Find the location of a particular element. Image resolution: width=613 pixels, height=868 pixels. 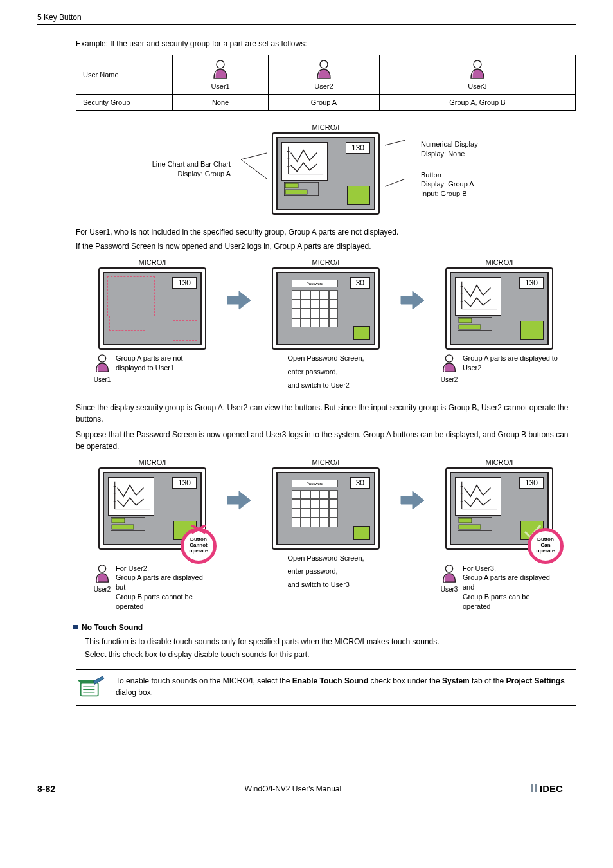

svg-text: IDEC is located at coordinates (551, 788).